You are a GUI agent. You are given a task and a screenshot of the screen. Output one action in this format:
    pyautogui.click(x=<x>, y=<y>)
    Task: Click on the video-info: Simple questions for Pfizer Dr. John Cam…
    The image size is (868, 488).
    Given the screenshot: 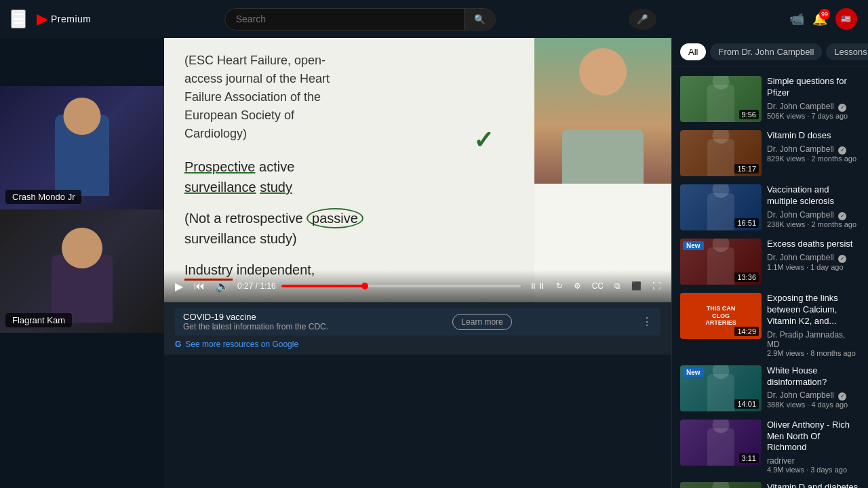 What is the action you would take?
    pyautogui.click(x=814, y=99)
    